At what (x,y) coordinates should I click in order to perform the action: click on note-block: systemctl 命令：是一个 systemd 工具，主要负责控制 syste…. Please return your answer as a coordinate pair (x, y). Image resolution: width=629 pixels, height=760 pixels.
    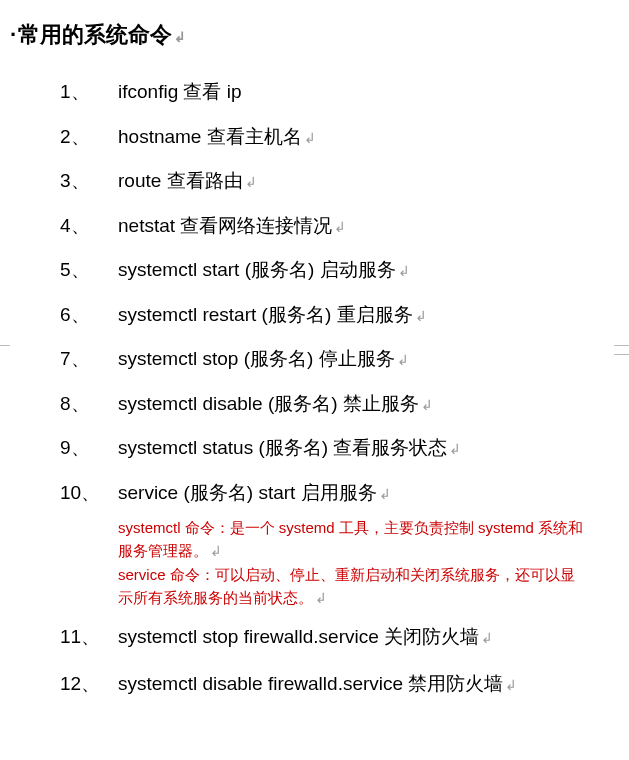
    Looking at the image, I should click on (314, 563).